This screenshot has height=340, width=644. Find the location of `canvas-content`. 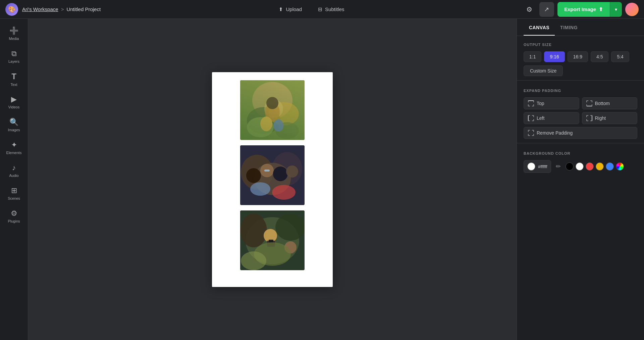

canvas-content is located at coordinates (272, 180).